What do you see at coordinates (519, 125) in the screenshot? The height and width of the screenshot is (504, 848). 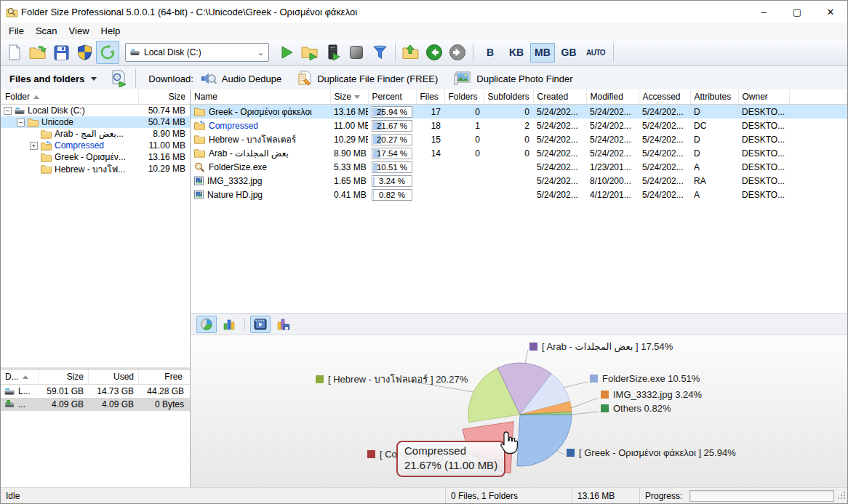 I see `file-row: Compressed11.00 MB21.67 %18125/24/202...…` at bounding box center [519, 125].